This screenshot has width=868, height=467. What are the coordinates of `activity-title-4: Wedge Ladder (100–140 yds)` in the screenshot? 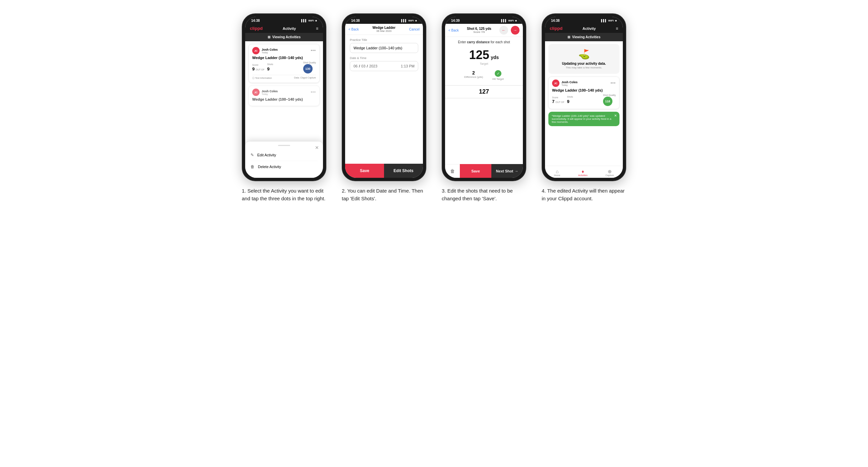 It's located at (584, 90).